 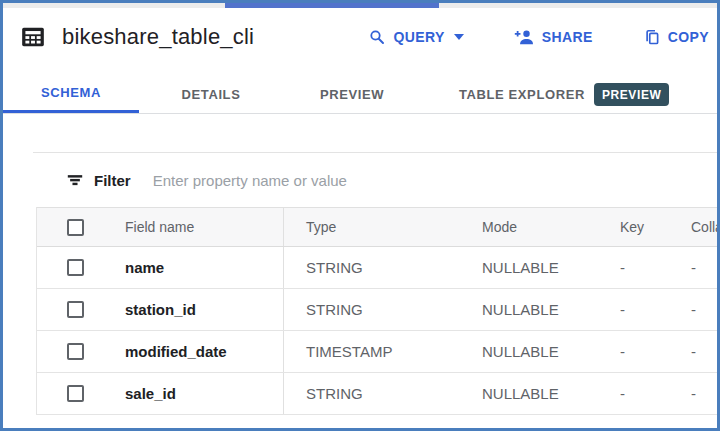 I want to click on tab-schema: SCHEMA, so click(x=71, y=94).